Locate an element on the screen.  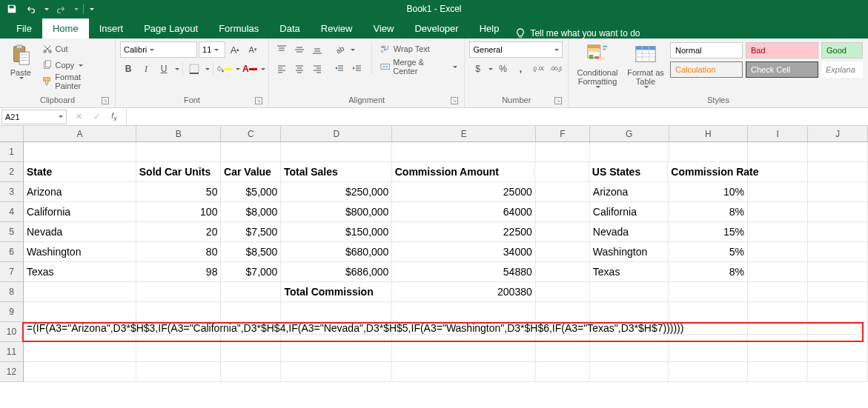
row-header: 1 is located at coordinates (12, 153).